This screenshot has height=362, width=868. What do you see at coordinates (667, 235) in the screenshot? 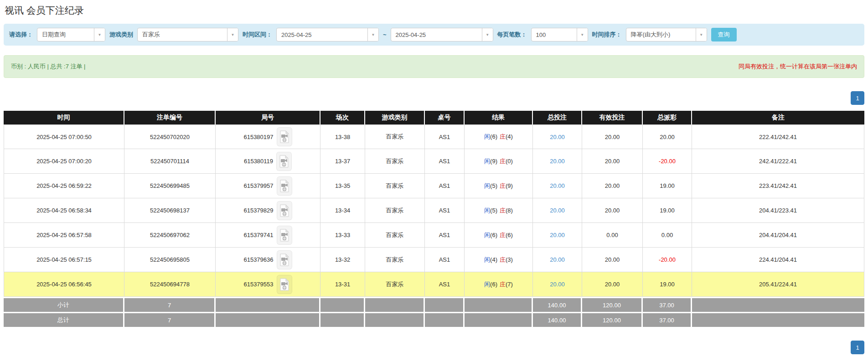
I see `cell-payout: 0.00` at bounding box center [667, 235].